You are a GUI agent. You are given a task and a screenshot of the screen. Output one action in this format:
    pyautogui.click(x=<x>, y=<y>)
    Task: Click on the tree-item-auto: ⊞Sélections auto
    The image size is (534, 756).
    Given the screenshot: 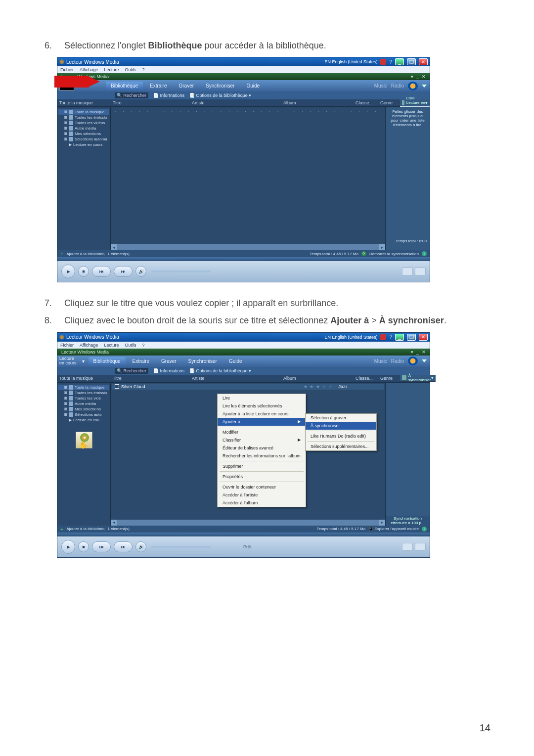 What is the action you would take?
    pyautogui.click(x=84, y=414)
    